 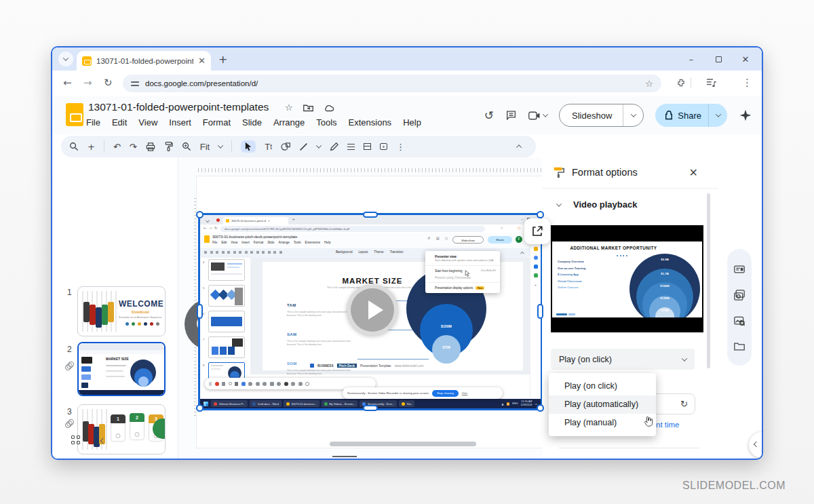 I want to click on align-icon, so click(x=351, y=147).